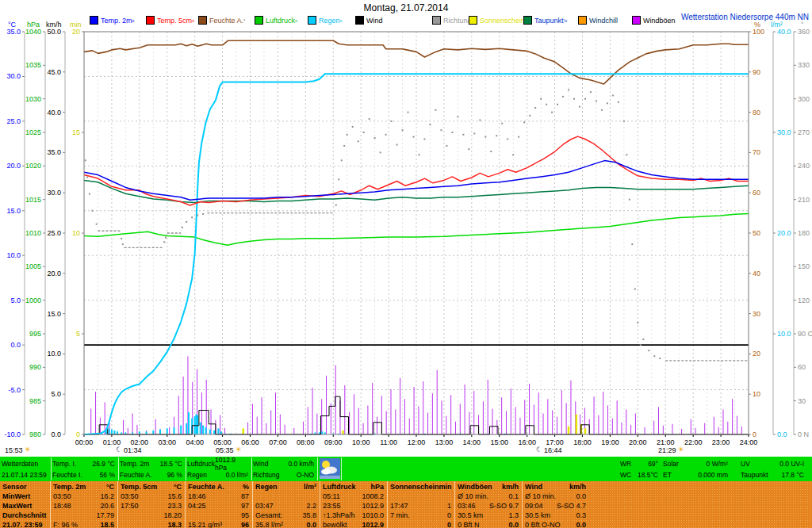 Image resolution: width=812 pixels, height=528 pixels. What do you see at coordinates (151, 496) in the screenshot?
I see `table-cell: 03:5015.6` at bounding box center [151, 496].